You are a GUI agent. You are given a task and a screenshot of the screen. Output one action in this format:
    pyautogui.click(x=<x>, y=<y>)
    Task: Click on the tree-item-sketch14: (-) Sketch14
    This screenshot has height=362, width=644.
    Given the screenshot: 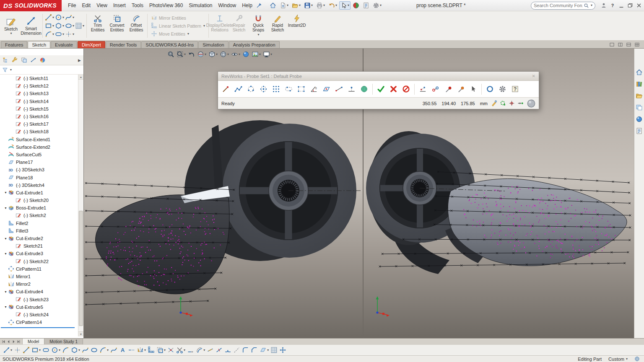 What is the action you would take?
    pyautogui.click(x=39, y=101)
    